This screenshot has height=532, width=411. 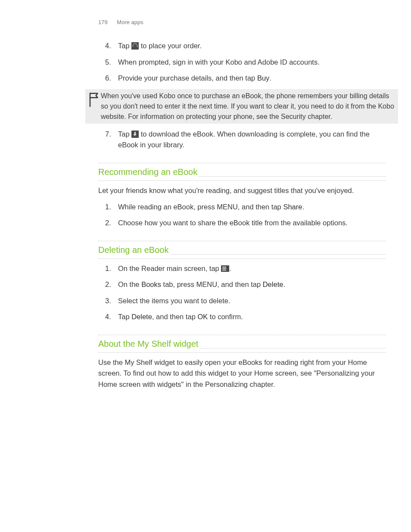 What do you see at coordinates (242, 140) in the screenshot?
I see `order-steps-after-note: Tap to download the eBook. When download…` at bounding box center [242, 140].